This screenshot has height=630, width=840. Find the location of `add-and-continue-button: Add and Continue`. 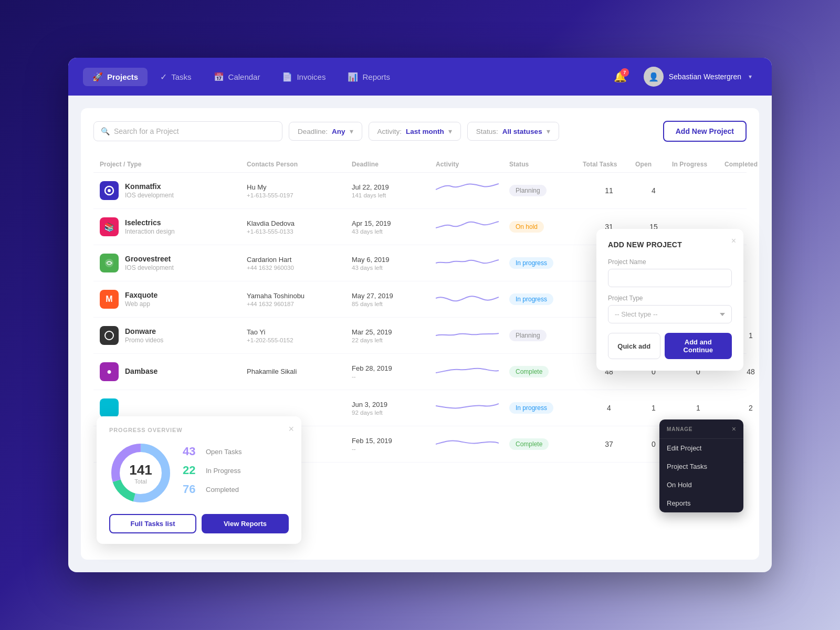

add-and-continue-button: Add and Continue is located at coordinates (698, 346).